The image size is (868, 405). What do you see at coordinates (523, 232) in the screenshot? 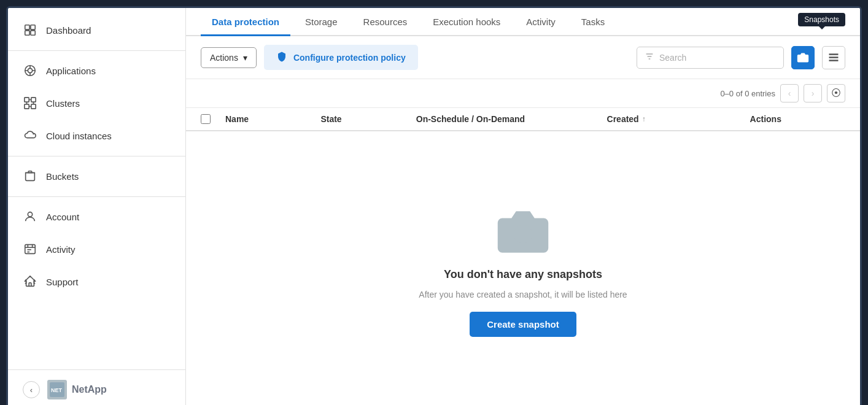
I see `empty-camera-icon` at bounding box center [523, 232].